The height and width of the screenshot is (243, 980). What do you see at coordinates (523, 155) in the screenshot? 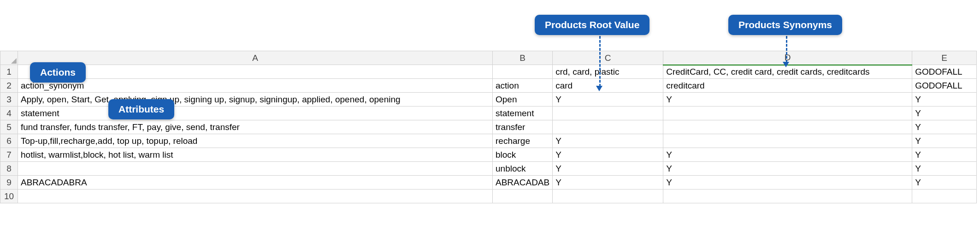
I see `cell: block` at bounding box center [523, 155].